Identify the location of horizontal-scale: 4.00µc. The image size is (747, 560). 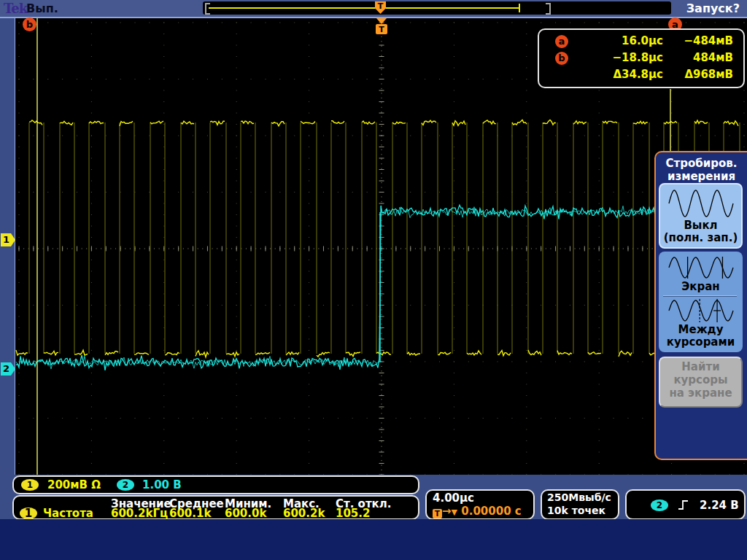
(454, 498).